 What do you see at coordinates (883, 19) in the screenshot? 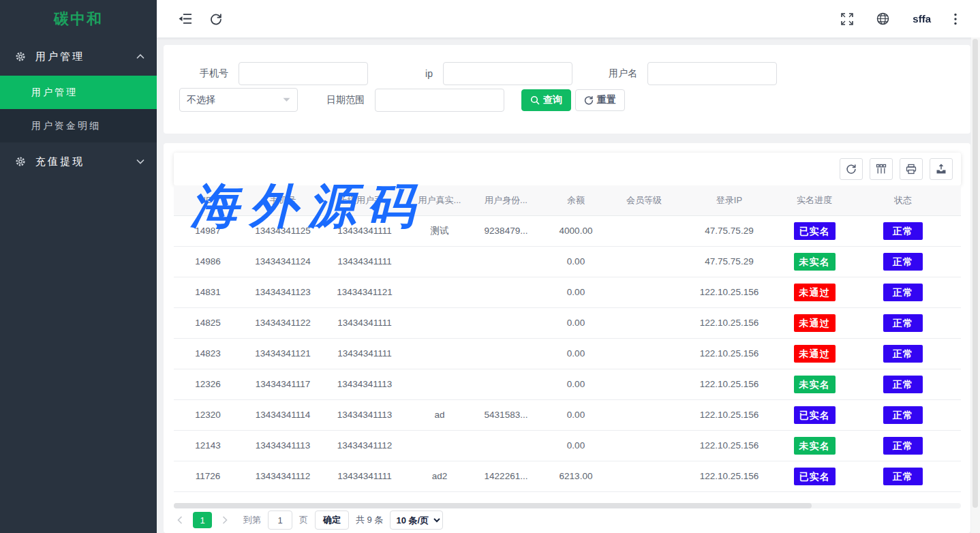
I see `language-globe-icon` at bounding box center [883, 19].